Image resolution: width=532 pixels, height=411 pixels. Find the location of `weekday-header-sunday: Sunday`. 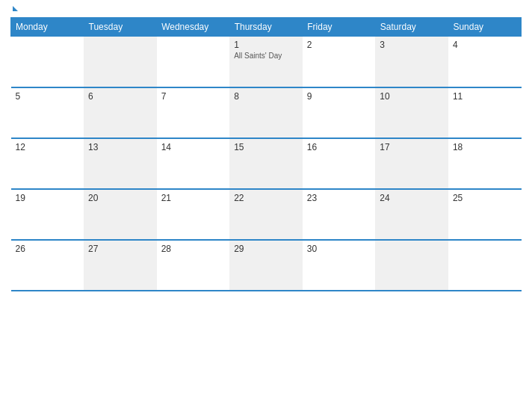

weekday-header-sunday: Sunday is located at coordinates (485, 27).